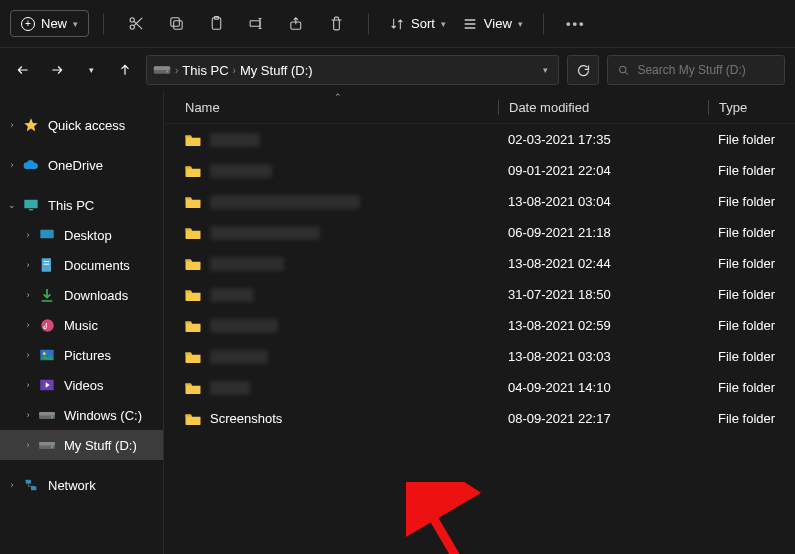 Image resolution: width=795 pixels, height=554 pixels. Describe the element at coordinates (57, 70) in the screenshot. I see `arrow-right-icon` at that location.